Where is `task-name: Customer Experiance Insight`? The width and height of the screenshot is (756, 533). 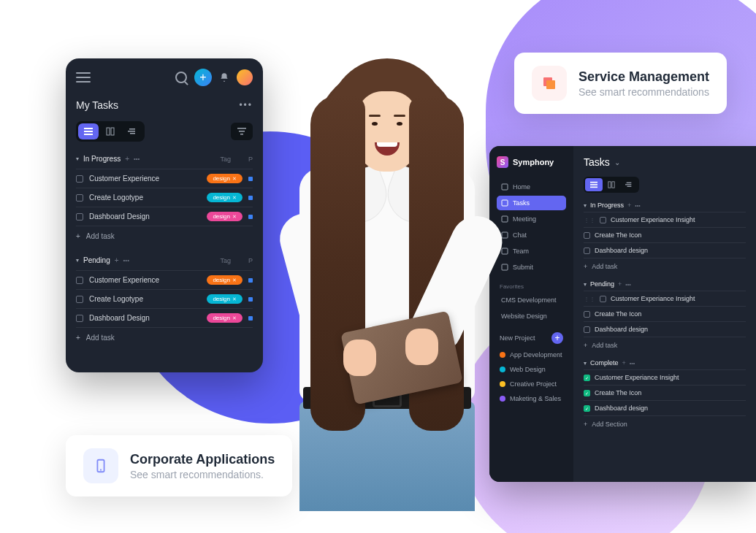 task-name: Customer Experiance Insight is located at coordinates (653, 220).